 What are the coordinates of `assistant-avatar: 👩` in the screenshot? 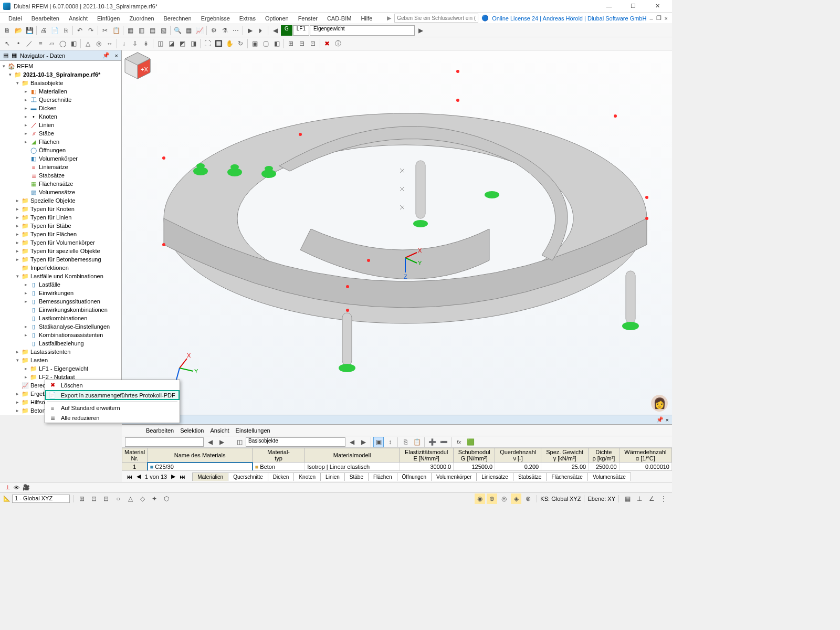 It's located at (659, 403).